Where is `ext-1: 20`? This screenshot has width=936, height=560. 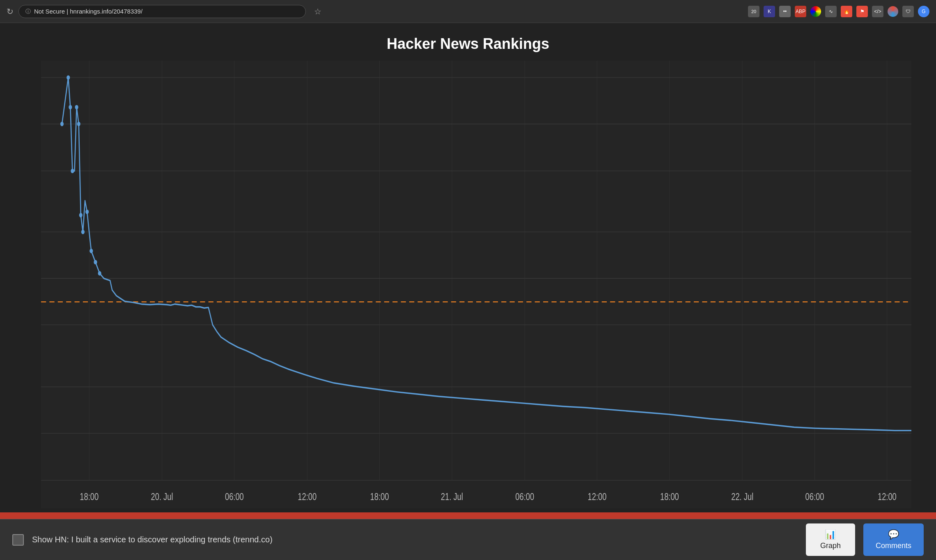 ext-1: 20 is located at coordinates (754, 11).